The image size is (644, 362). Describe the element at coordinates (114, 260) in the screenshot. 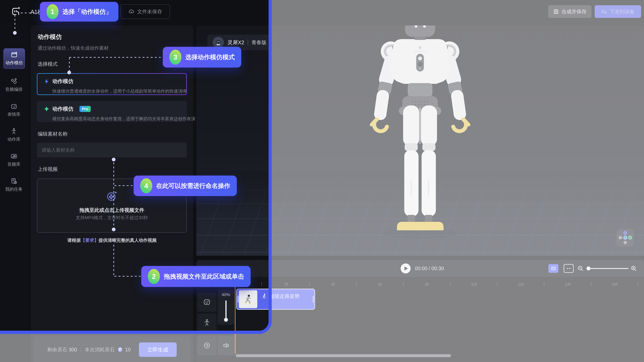

I see `connector-step2-v` at that location.